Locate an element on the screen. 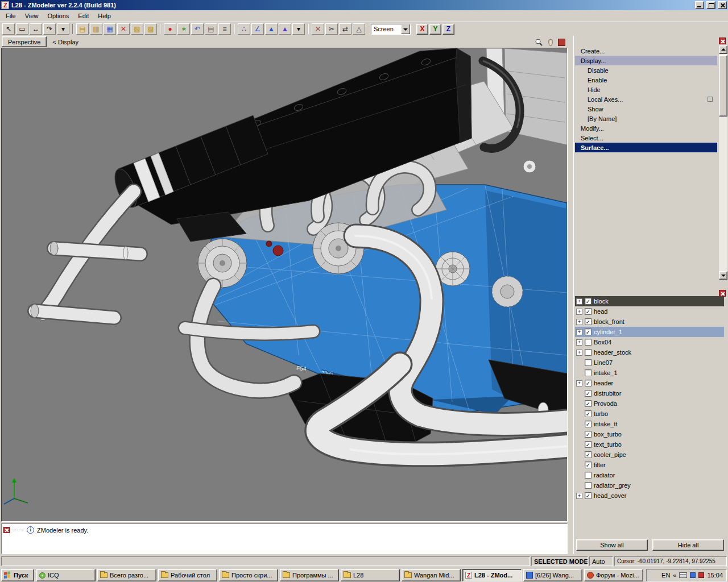  start-button: Пуск is located at coordinates (18, 575).